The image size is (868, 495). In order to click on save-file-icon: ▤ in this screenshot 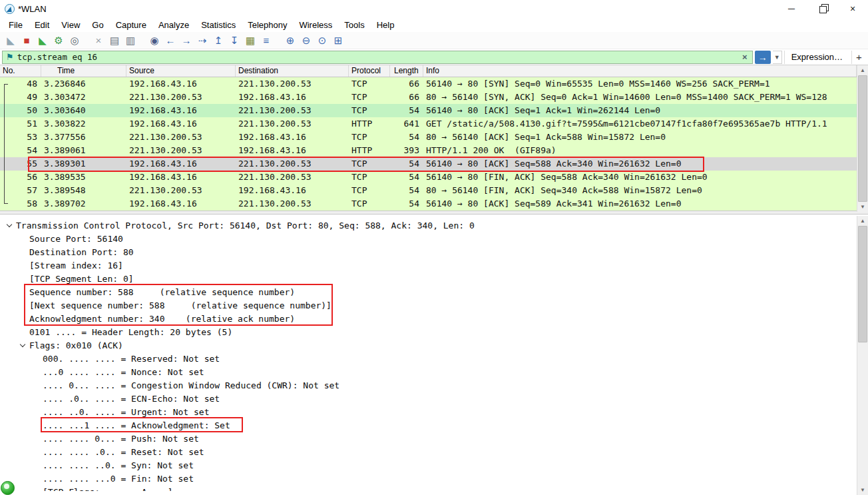, I will do `click(114, 41)`.